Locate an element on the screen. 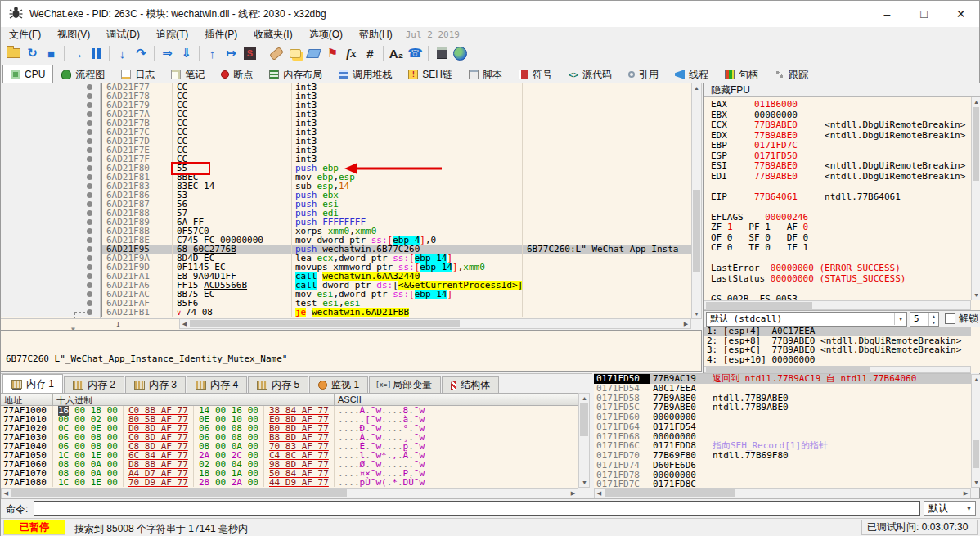 This screenshot has height=536, width=980. disasm-vscrollbar: ▲ ▼ is located at coordinates (697, 201).